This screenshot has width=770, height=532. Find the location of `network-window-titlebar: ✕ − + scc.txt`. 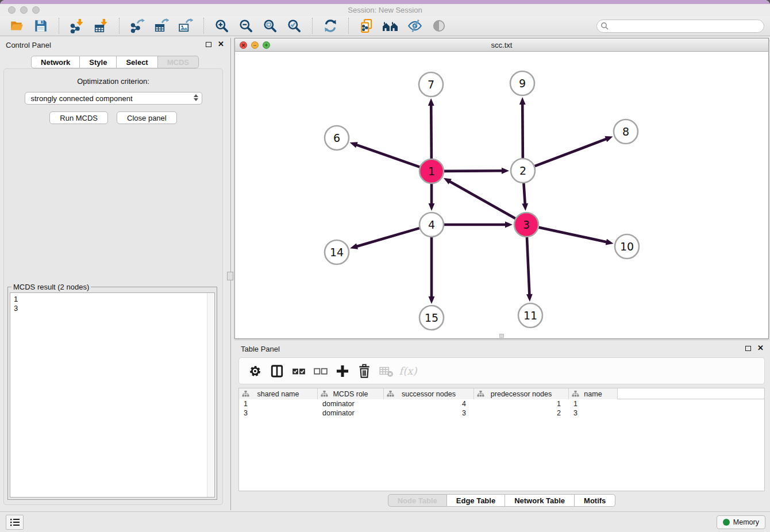

network-window-titlebar: ✕ − + scc.txt is located at coordinates (502, 45).